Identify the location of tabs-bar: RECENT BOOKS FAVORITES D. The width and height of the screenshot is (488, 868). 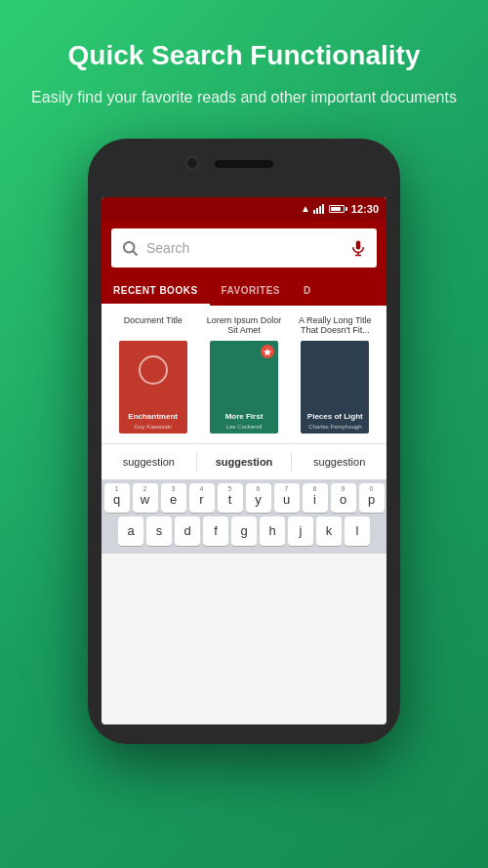
(244, 291).